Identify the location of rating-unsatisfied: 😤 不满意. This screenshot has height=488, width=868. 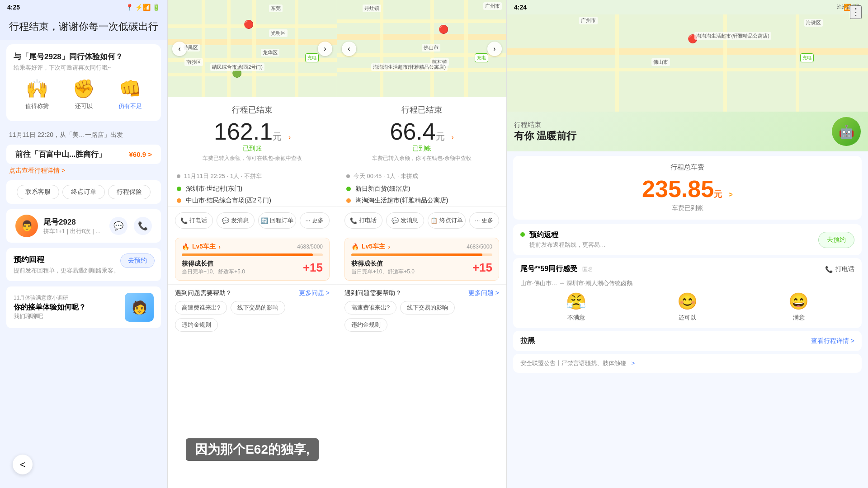
(576, 307).